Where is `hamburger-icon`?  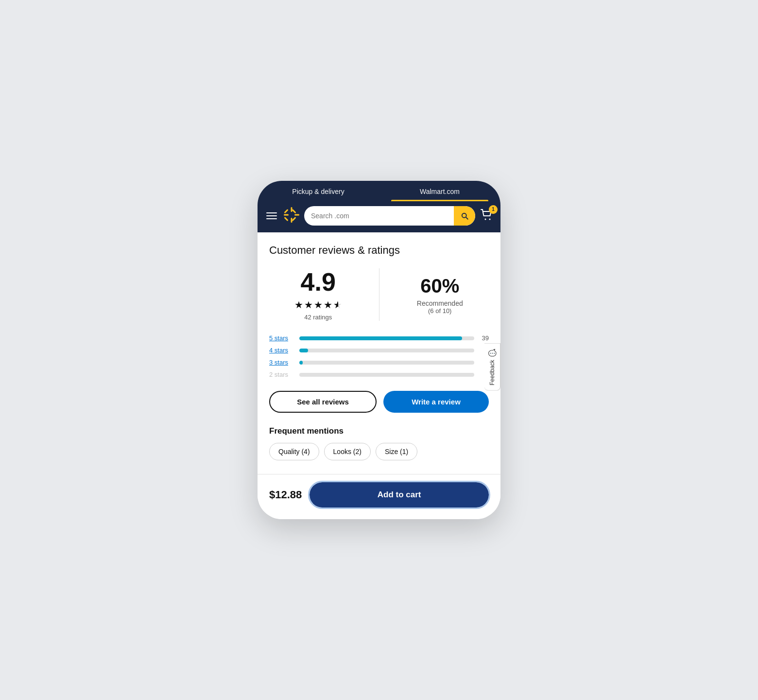
hamburger-icon is located at coordinates (272, 216).